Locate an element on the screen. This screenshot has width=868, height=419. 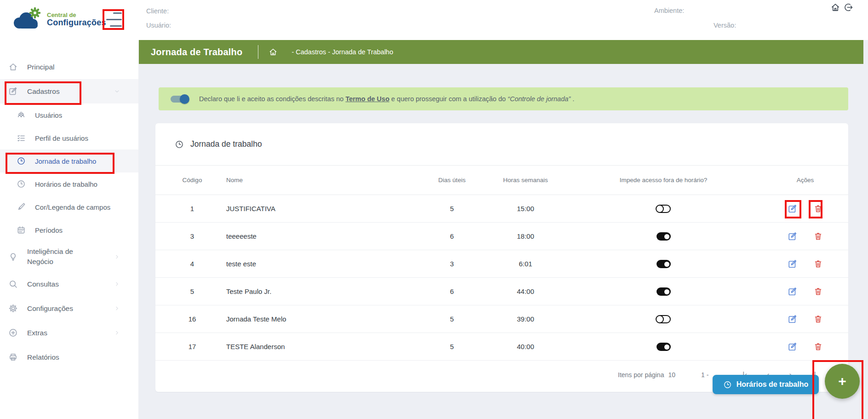
sidebar-item-horarios-de-trabalho: Horários de trabalho is located at coordinates (69, 184).